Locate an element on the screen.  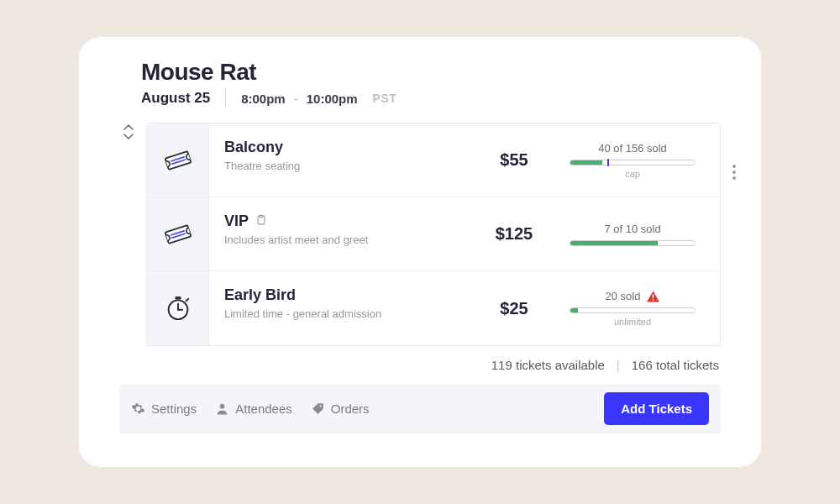
warning-icon is located at coordinates (654, 297).